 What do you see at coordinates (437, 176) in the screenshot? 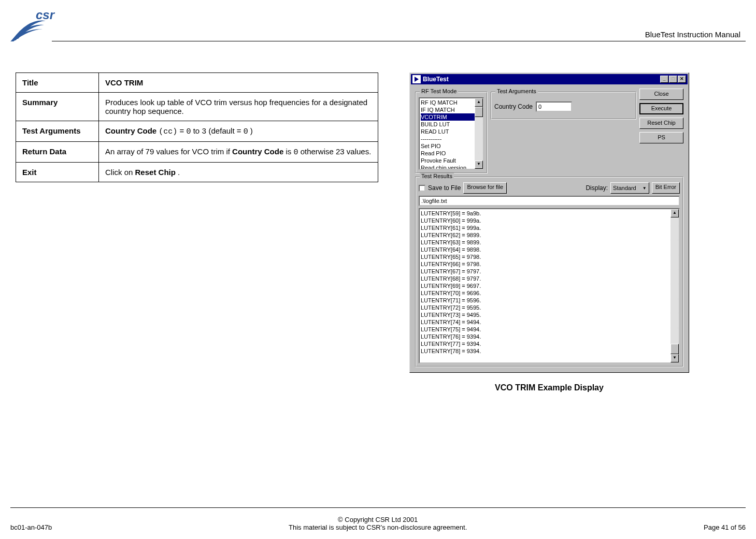
I see `group-label: Test Results` at bounding box center [437, 176].